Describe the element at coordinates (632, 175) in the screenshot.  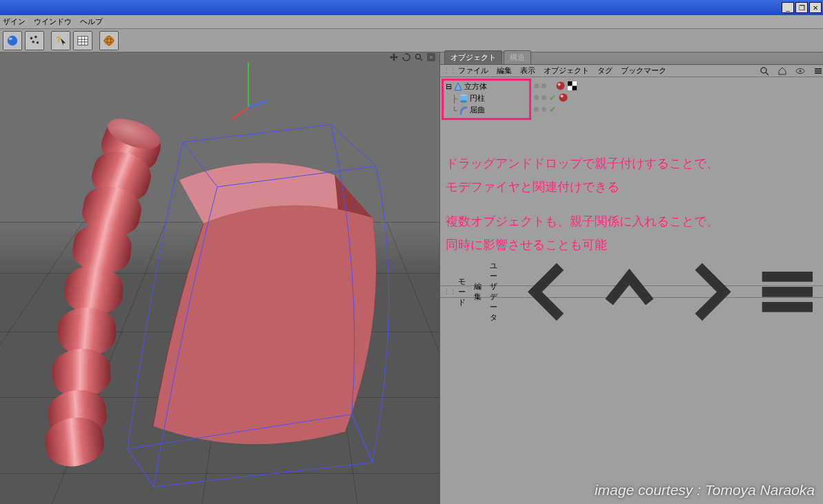
I see `annotation-1: ドラッグアンドドロップで親子付けすることで、 モデファイヤと関連付けできる` at that location.